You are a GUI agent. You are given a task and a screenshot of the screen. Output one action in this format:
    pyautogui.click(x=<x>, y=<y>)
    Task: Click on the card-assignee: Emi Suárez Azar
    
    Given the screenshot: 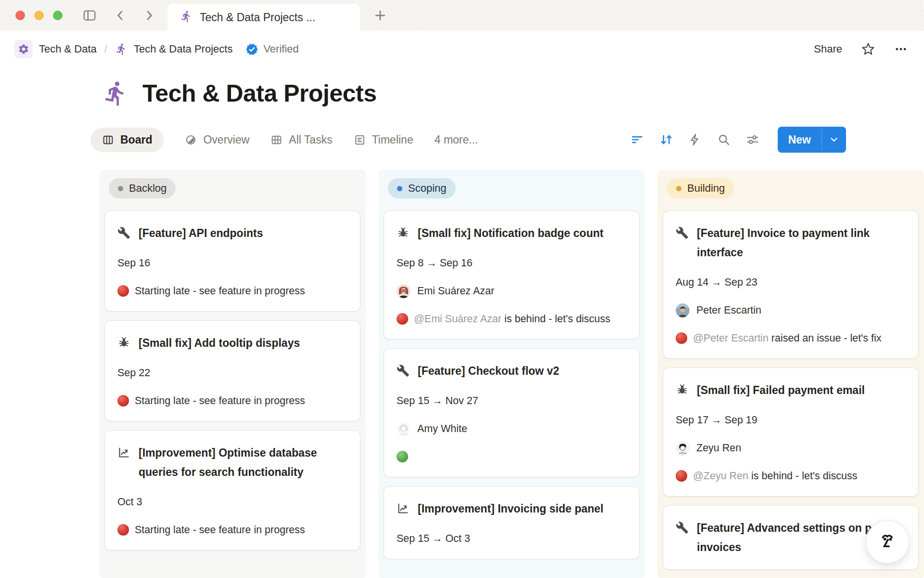 What is the action you would take?
    pyautogui.click(x=512, y=291)
    